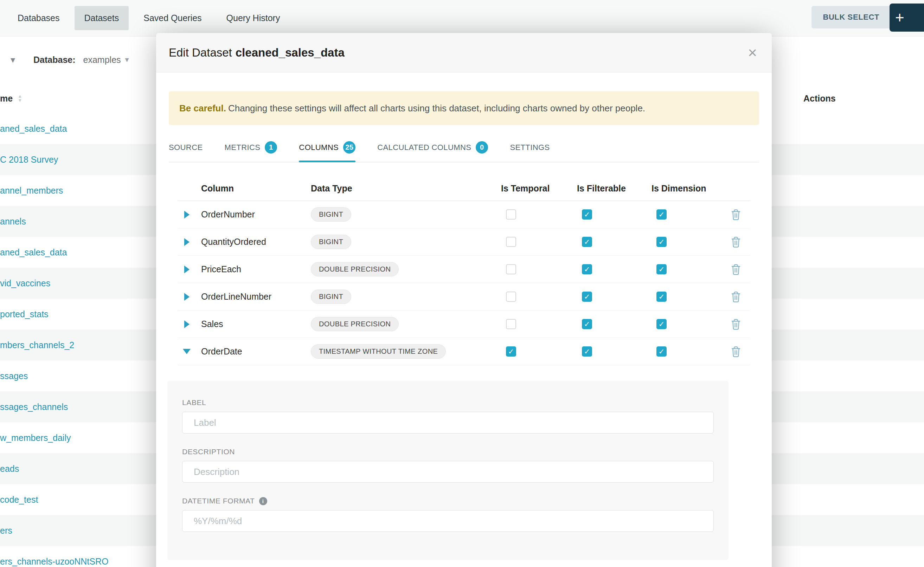  I want to click on dataset-link: ers, so click(6, 531).